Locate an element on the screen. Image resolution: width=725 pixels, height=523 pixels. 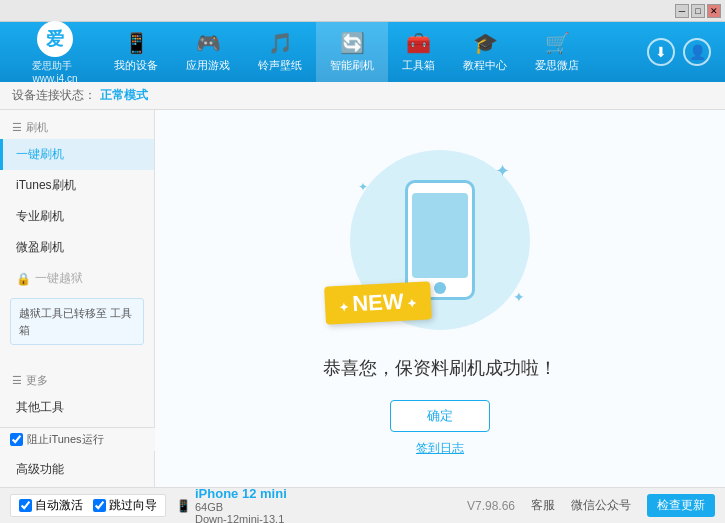
toolbox-icon: 🧰 is located at coordinates (418, 43).